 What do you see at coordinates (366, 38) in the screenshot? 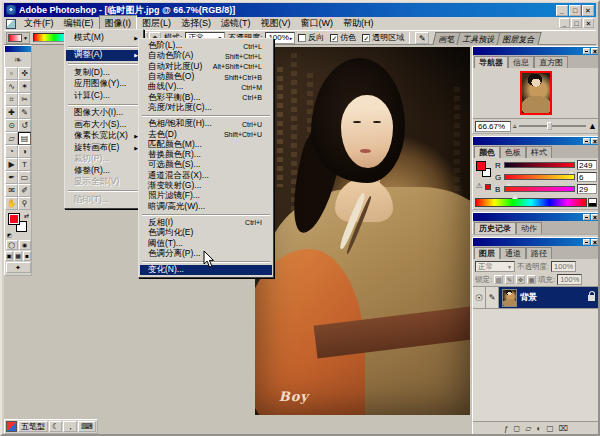
I see `checkbox-box: ✓` at bounding box center [366, 38].